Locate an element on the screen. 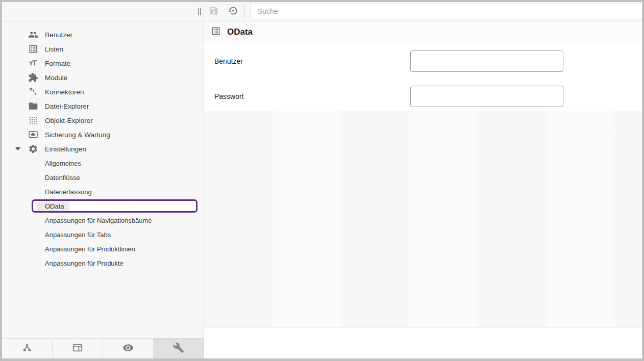 The image size is (644, 361). history-restore-icon is located at coordinates (233, 11).